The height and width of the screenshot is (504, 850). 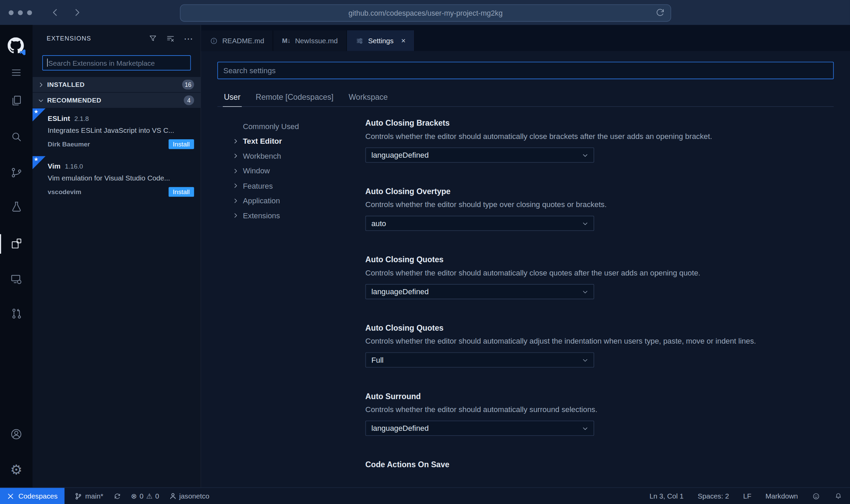 I want to click on toc-text-editor: Text Editor, so click(x=299, y=141).